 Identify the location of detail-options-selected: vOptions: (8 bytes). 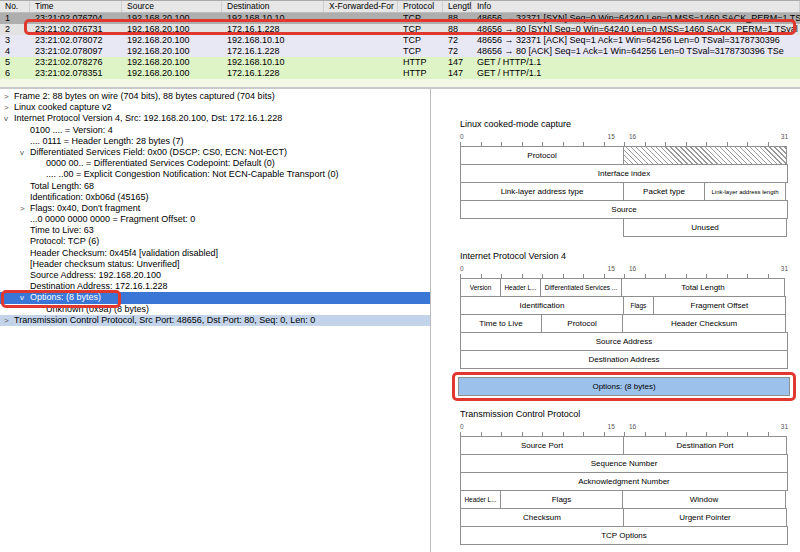
(215, 298).